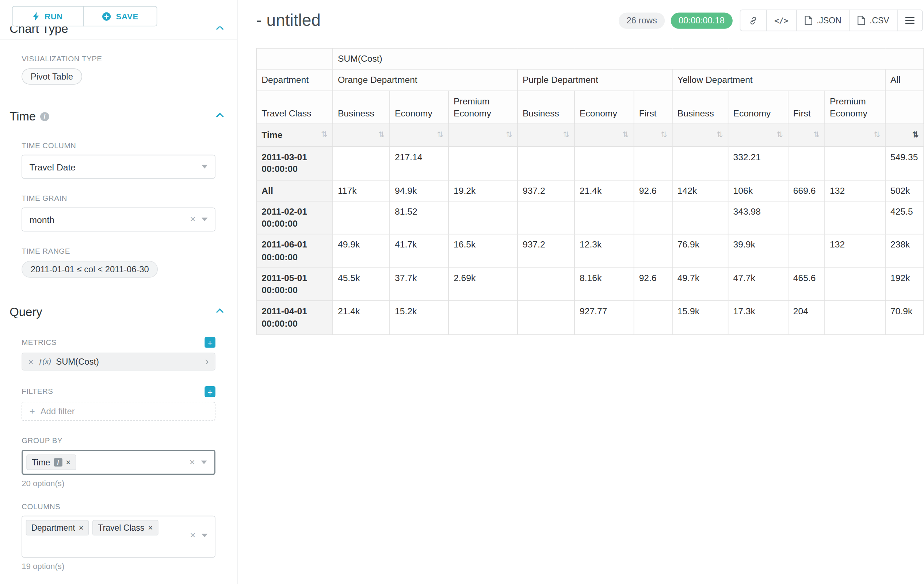 This screenshot has width=924, height=584. I want to click on row-header: 2011-02-01 00:00:00, so click(295, 218).